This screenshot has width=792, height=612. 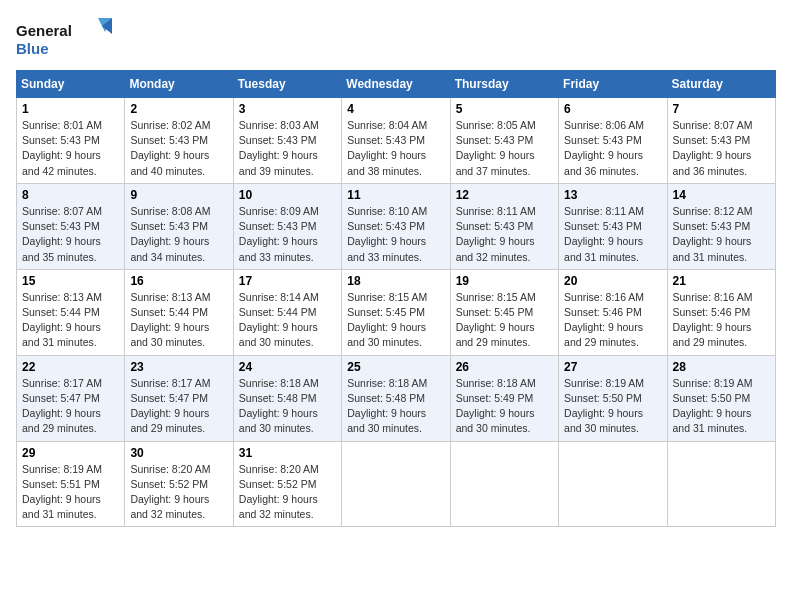 I want to click on sunrise-time: Sunrise: 8:01 AM, so click(x=62, y=125).